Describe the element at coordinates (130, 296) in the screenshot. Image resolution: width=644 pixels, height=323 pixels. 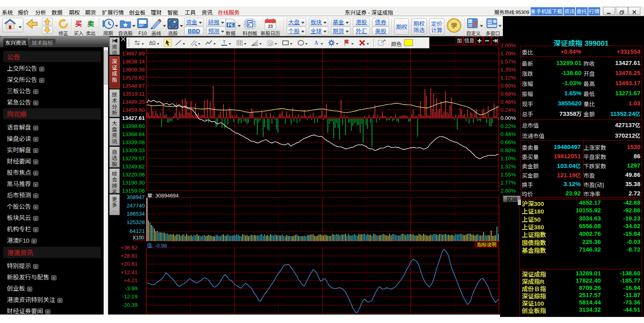
I see `svg-text: -12.19` at that location.